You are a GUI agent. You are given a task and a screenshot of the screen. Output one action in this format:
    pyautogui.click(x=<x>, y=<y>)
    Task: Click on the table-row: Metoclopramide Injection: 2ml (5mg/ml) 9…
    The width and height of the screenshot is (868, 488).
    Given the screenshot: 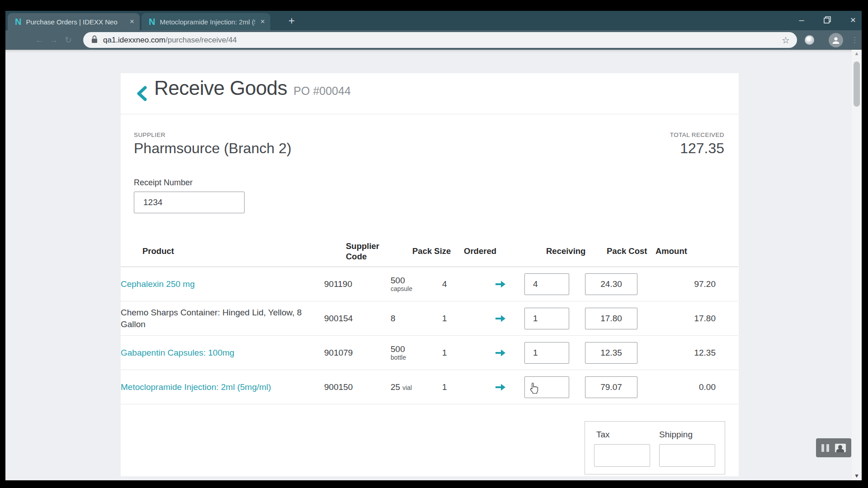 What is the action you would take?
    pyautogui.click(x=429, y=387)
    